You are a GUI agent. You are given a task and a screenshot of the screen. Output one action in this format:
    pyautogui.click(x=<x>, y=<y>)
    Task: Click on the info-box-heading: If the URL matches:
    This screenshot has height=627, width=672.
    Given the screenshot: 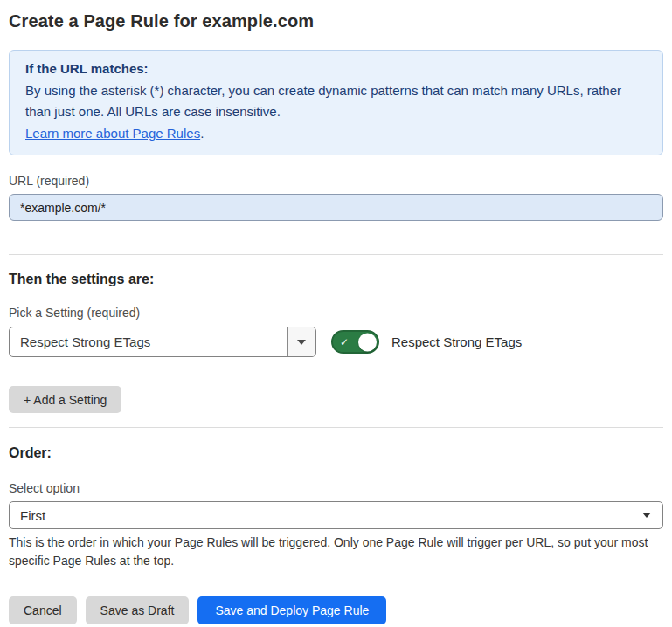 What is the action you would take?
    pyautogui.click(x=336, y=70)
    